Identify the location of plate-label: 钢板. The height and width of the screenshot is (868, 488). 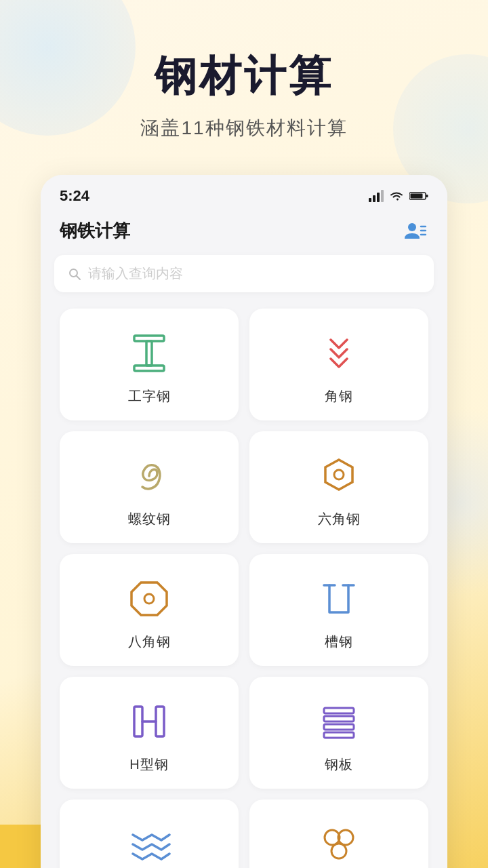
(339, 765).